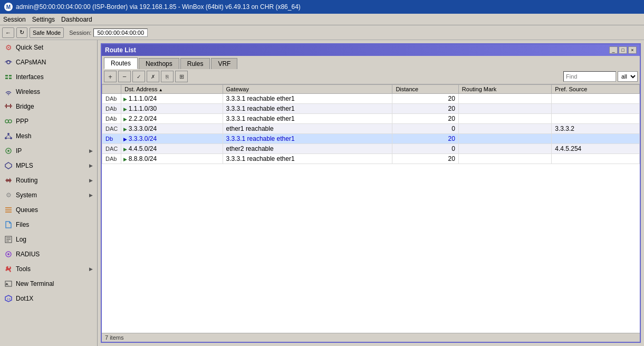 This screenshot has width=644, height=346. I want to click on routing-icon, so click(8, 180).